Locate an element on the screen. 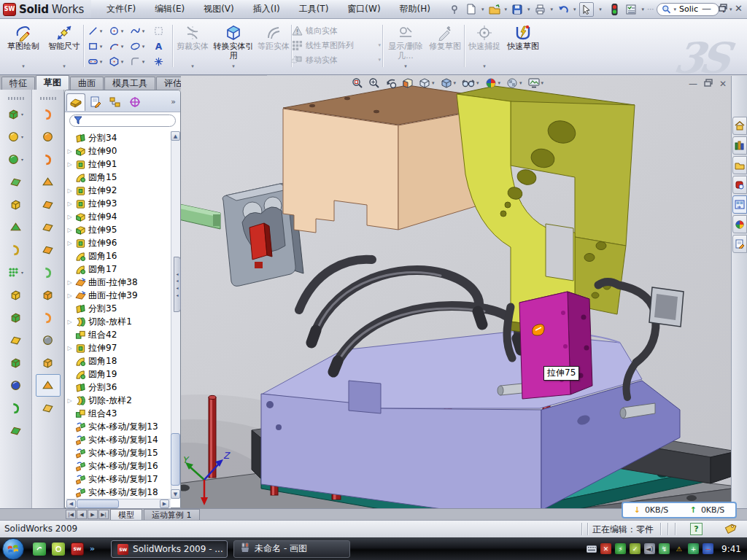 This screenshot has width=747, height=560. net-speed-widget: ↓0KB/S ↑0KB/S is located at coordinates (679, 510).